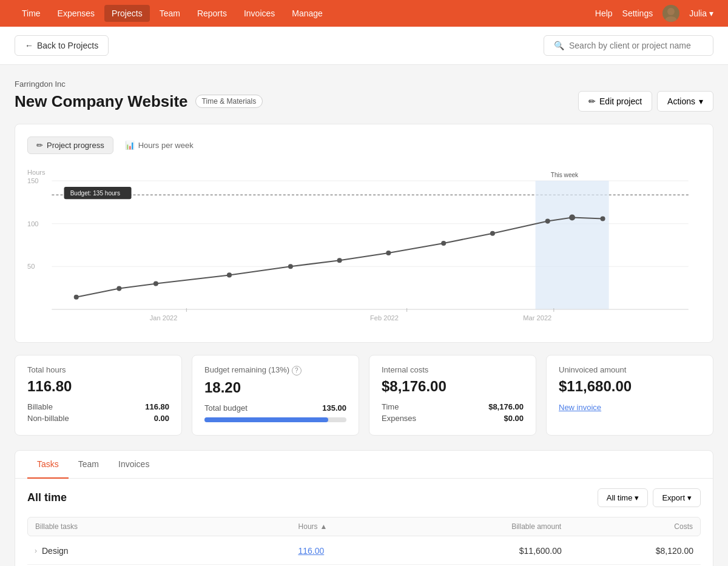 The height and width of the screenshot is (566, 728). What do you see at coordinates (98, 370) in the screenshot?
I see `total-hours-label: Total hours` at bounding box center [98, 370].